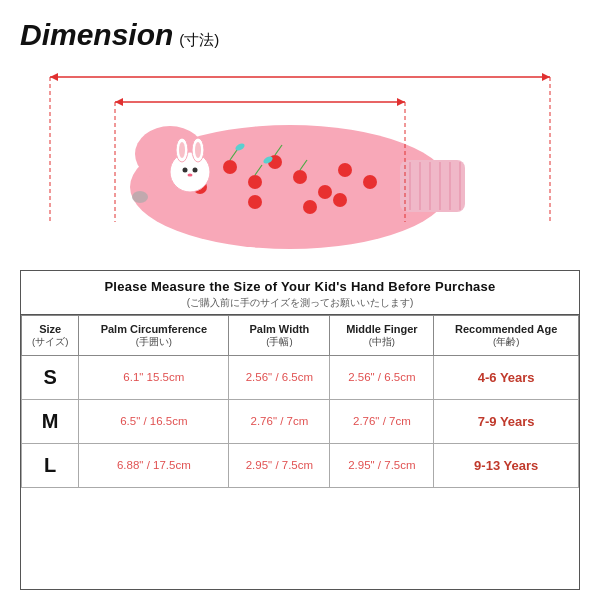  What do you see at coordinates (382, 336) in the screenshot?
I see `col-middle-finger: Middle Finger (中指)` at bounding box center [382, 336].